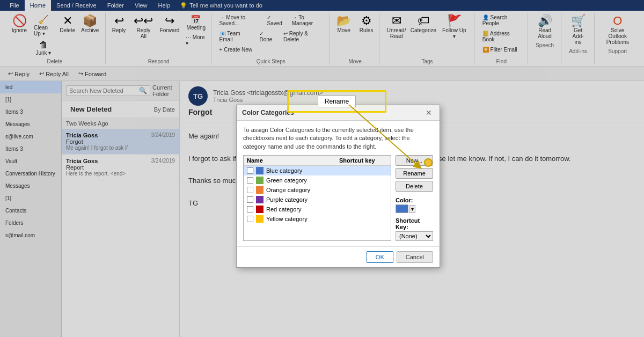 Image resolution: width=644 pixels, height=337 pixels. Describe the element at coordinates (414, 205) in the screenshot. I see `color-section: Color: ▾` at that location.